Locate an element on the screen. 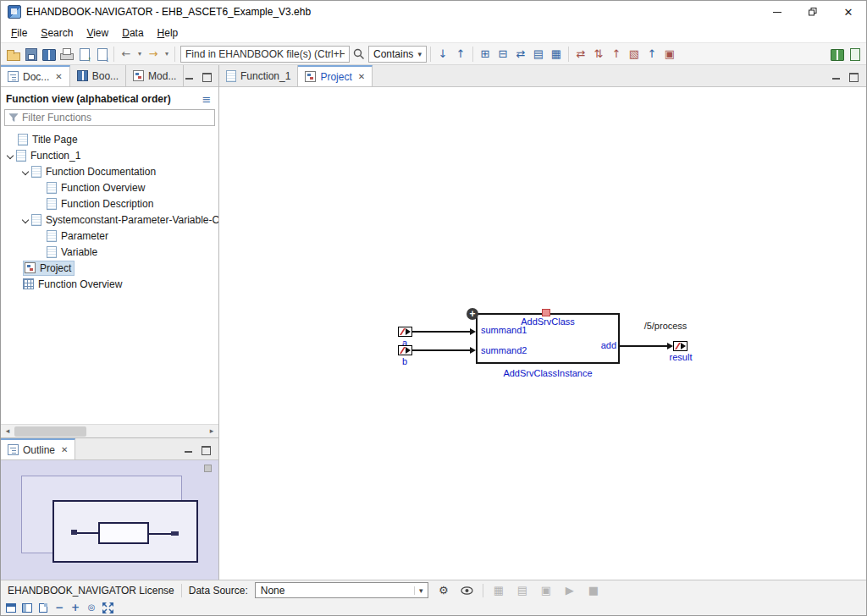  tree-item: Parameter is located at coordinates (110, 235).